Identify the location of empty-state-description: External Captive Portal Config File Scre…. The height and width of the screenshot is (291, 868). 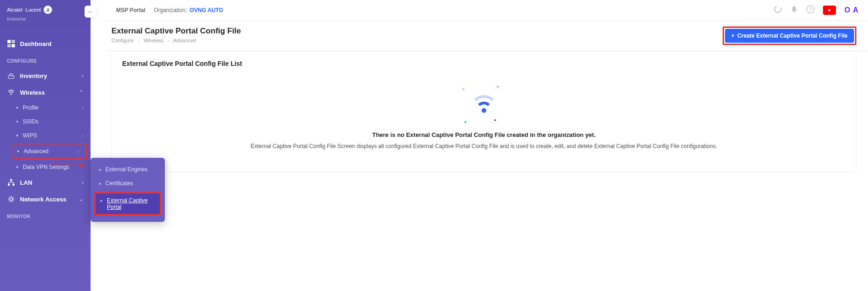
(484, 146).